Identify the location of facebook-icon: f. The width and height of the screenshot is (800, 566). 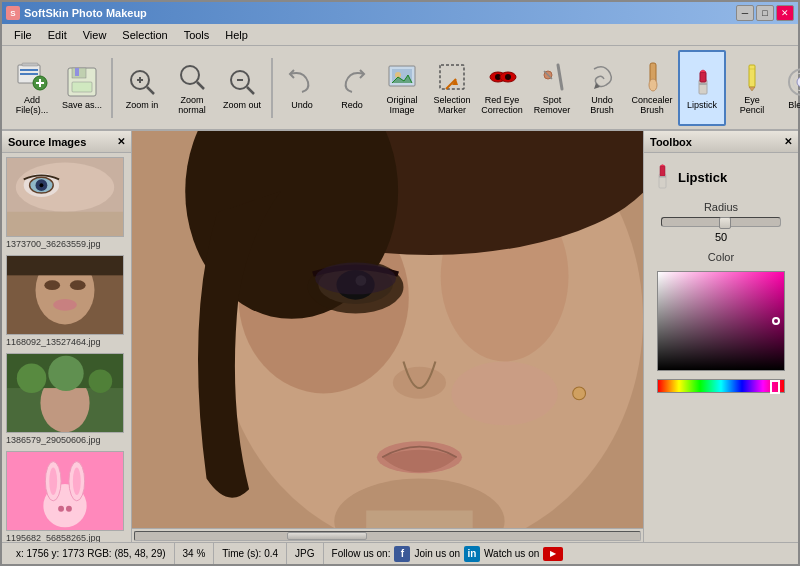
(402, 554).